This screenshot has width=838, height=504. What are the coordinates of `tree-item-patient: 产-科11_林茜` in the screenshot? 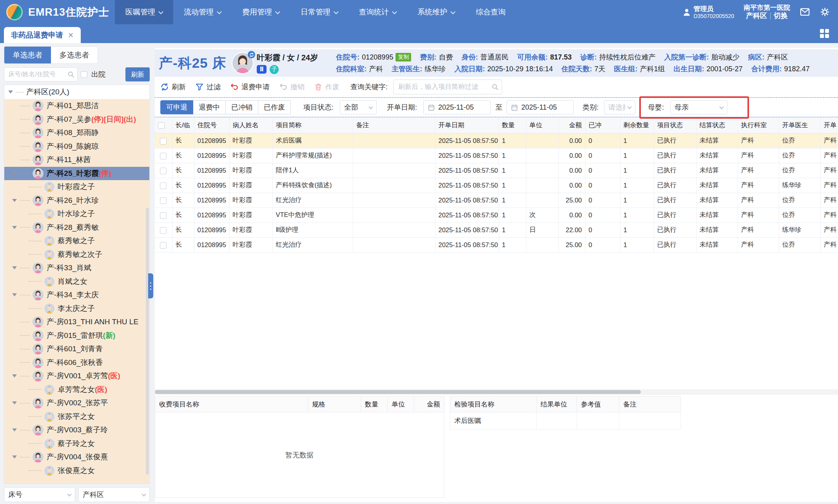 It's located at (77, 160).